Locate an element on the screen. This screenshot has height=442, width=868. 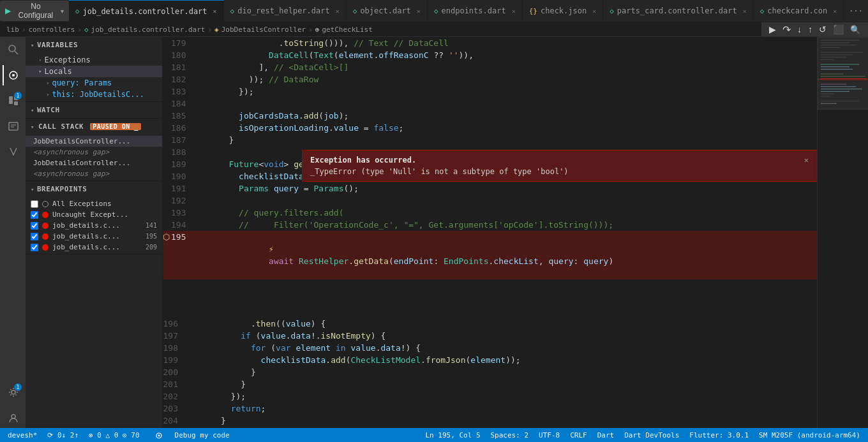
tab-dio-rest: ◇ dio_rest_helper.dart ✕ is located at coordinates (285, 11).